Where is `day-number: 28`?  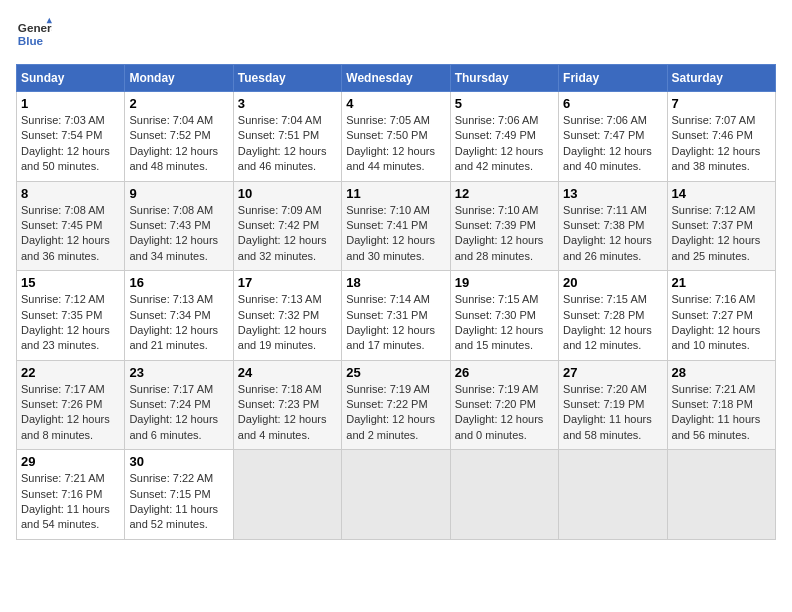 day-number: 28 is located at coordinates (722, 372).